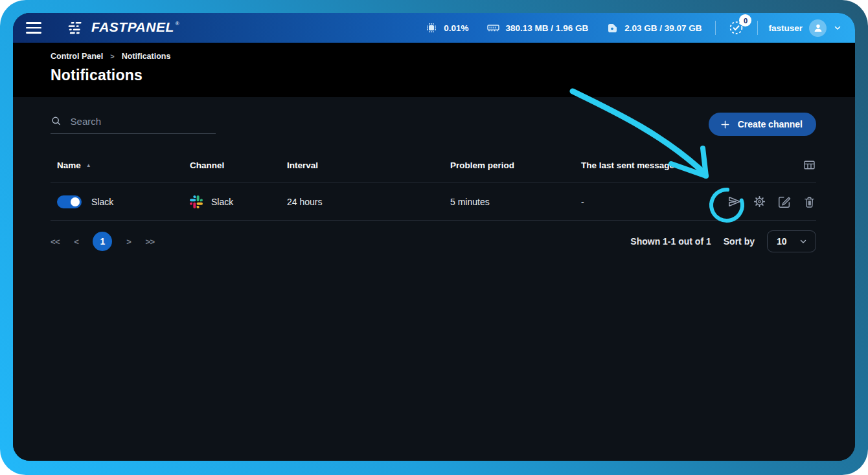  I want to click on avatar, so click(817, 28).